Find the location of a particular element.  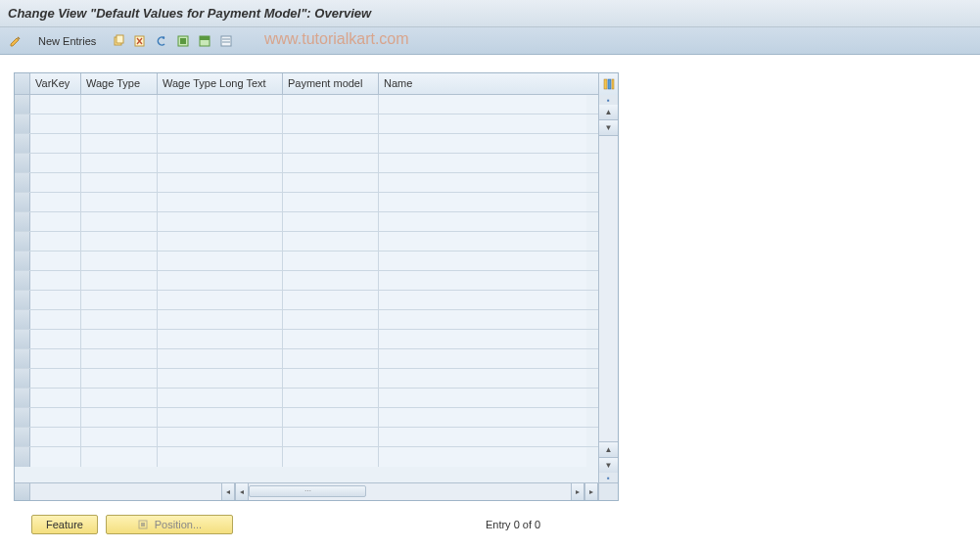

page-title: Change View "Default Values for Payment … is located at coordinates (490, 14).